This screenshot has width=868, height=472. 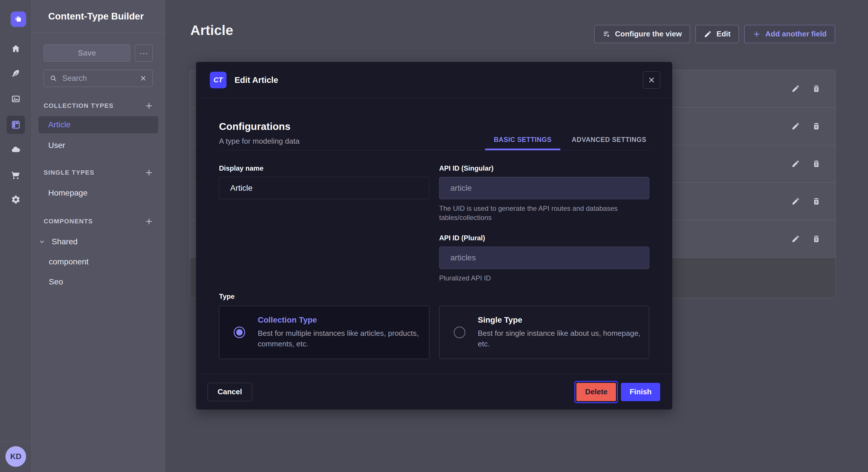 What do you see at coordinates (609, 143) in the screenshot?
I see `tab-advanced-settings: ADVANCED SETTINGS` at bounding box center [609, 143].